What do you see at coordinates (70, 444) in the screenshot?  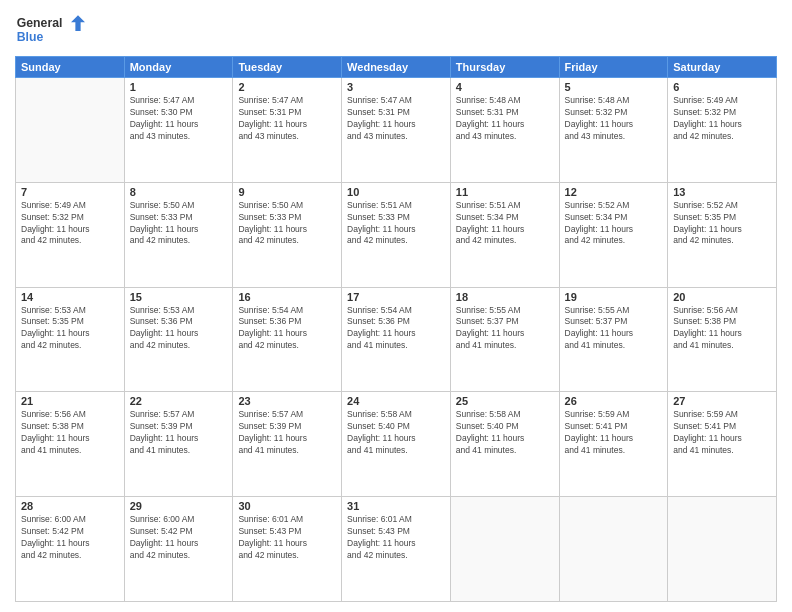 I see `calendar-cell: 21Sunrise: 5:56 AM Sunset: 5:38 PM Dayli…` at bounding box center [70, 444].